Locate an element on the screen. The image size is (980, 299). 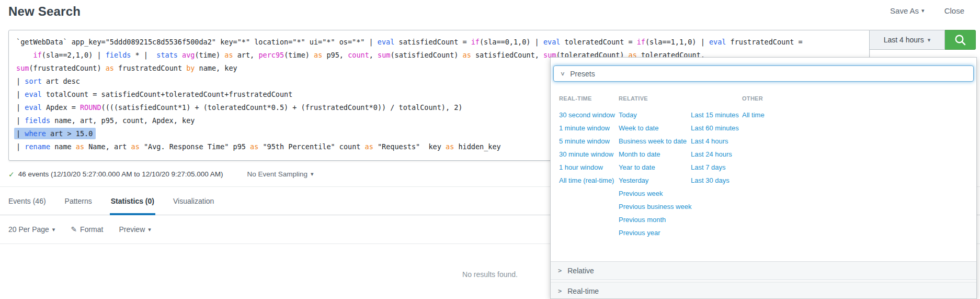
presets-label: Presets is located at coordinates (583, 74).